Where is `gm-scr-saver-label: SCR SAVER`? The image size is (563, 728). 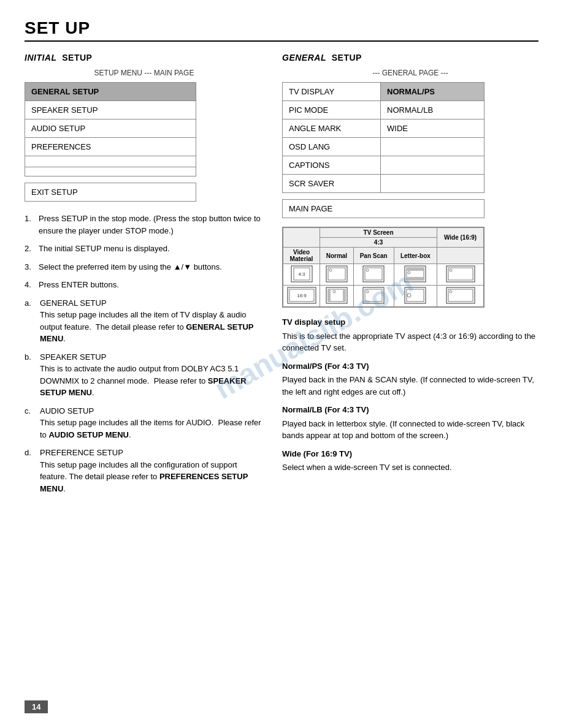 gm-scr-saver-label: SCR SAVER is located at coordinates (332, 184).